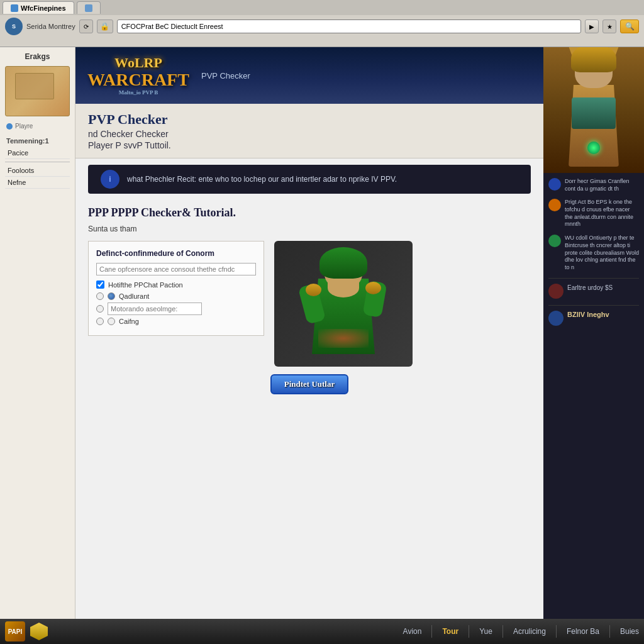 The image size is (644, 644). What do you see at coordinates (343, 288) in the screenshot?
I see `char-beard` at bounding box center [343, 288].